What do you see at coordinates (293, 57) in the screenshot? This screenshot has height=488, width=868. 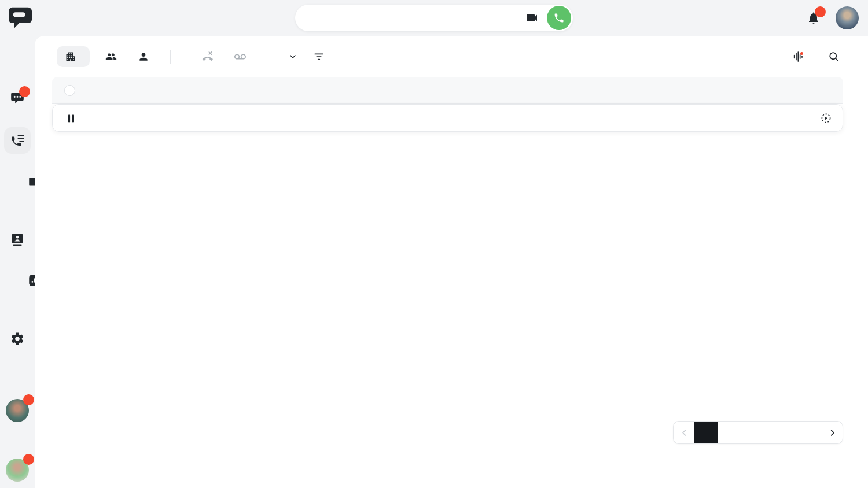 I see `chevron-down-icon` at bounding box center [293, 57].